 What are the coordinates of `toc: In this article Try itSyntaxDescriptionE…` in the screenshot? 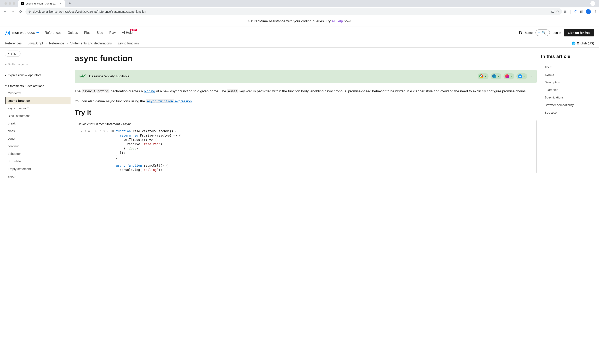 It's located at (567, 82).